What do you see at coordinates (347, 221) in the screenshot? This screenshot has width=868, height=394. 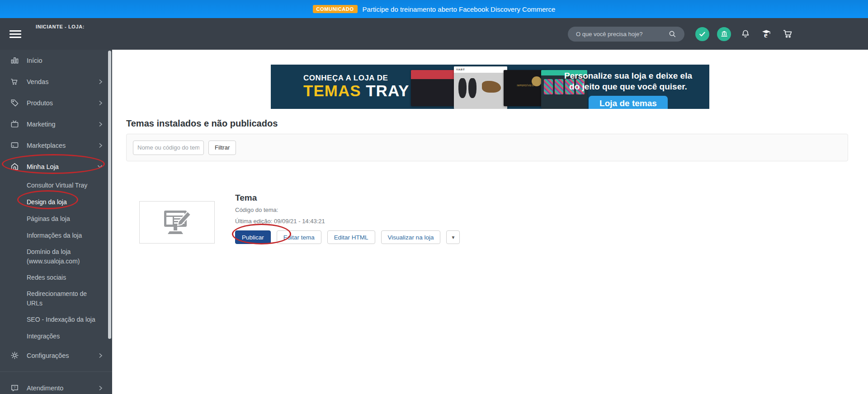 I see `theme-last-edit: Última edição: 09/09/21 - 14:43:21` at bounding box center [347, 221].